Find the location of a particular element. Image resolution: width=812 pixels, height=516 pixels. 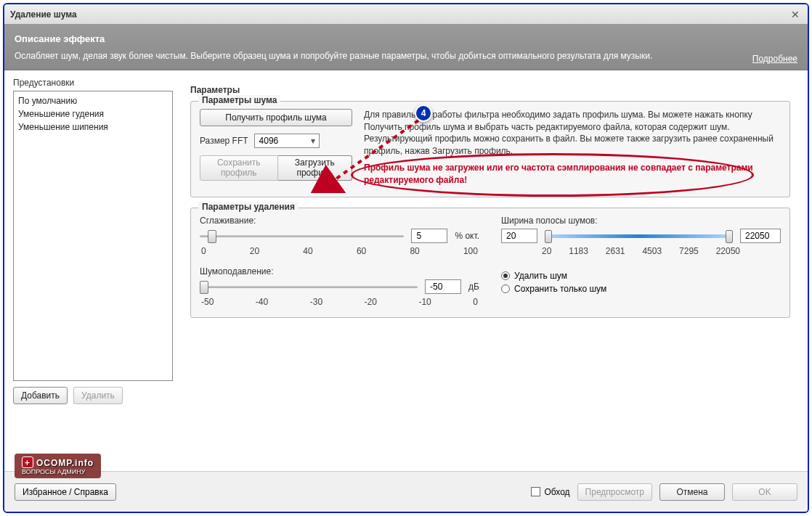

watermark: +OCOMP.info ВОПРОСЫ АДМИНУ is located at coordinates (58, 466).